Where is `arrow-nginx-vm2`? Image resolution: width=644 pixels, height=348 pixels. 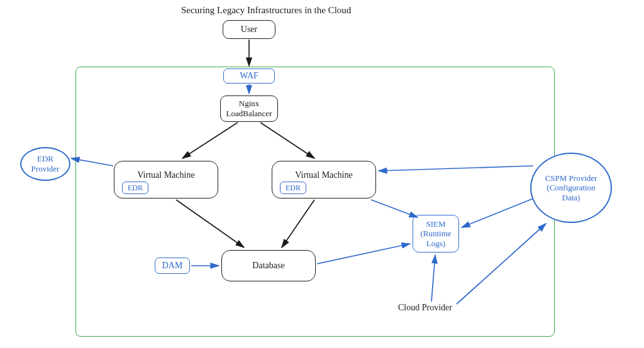 arrow-nginx-vm2 is located at coordinates (287, 141).